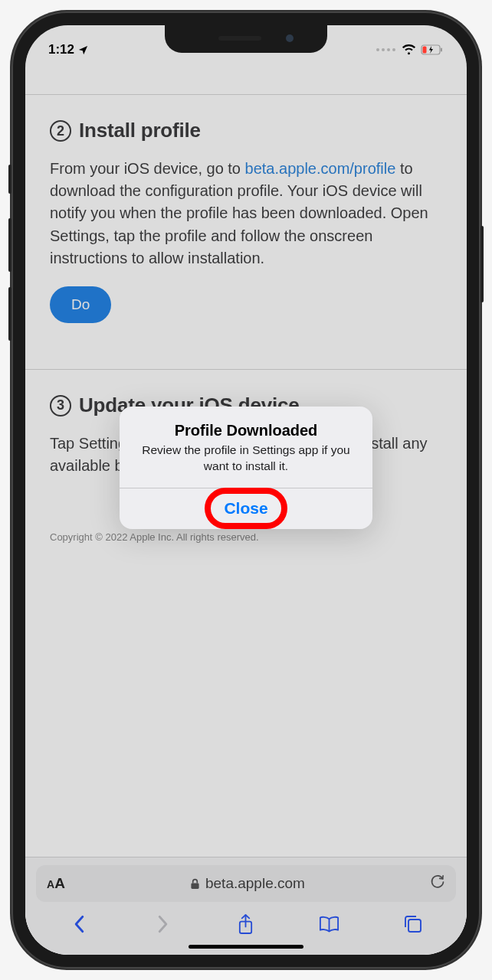 The height and width of the screenshot is (980, 492). What do you see at coordinates (80, 305) in the screenshot?
I see `download-profile-button: Do` at bounding box center [80, 305].